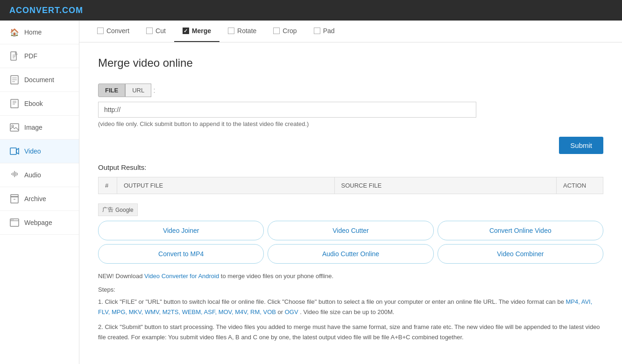 The width and height of the screenshot is (622, 364). I want to click on sidebar-label-home: Home, so click(33, 32).